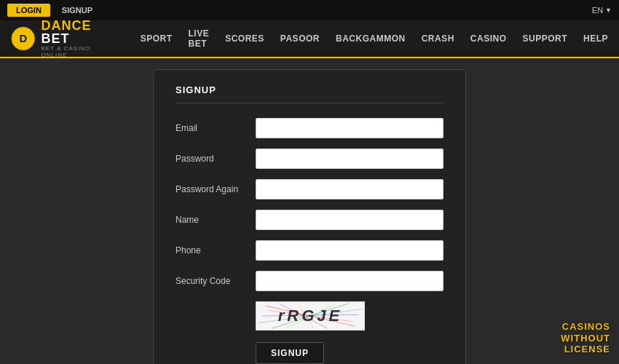  What do you see at coordinates (80, 39) in the screenshot?
I see `logo-text: DANCE BET BET & CASINO ONLINE` at bounding box center [80, 39].